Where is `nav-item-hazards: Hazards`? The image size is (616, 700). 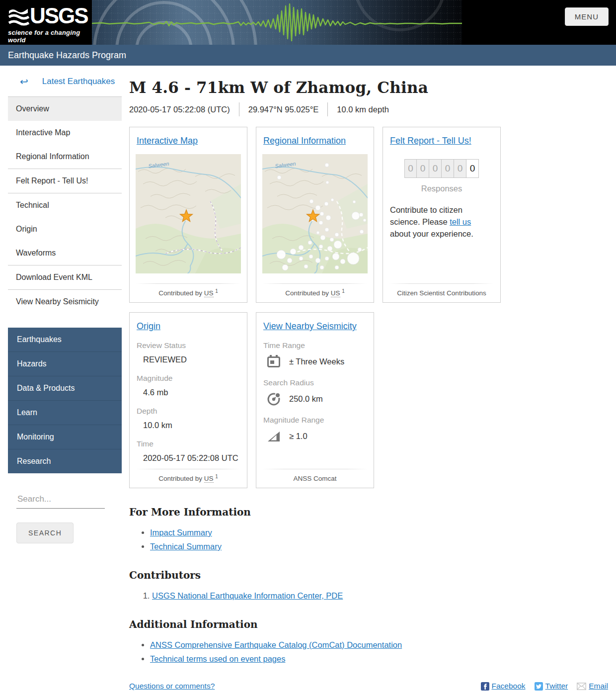 nav-item-hazards: Hazards is located at coordinates (65, 364).